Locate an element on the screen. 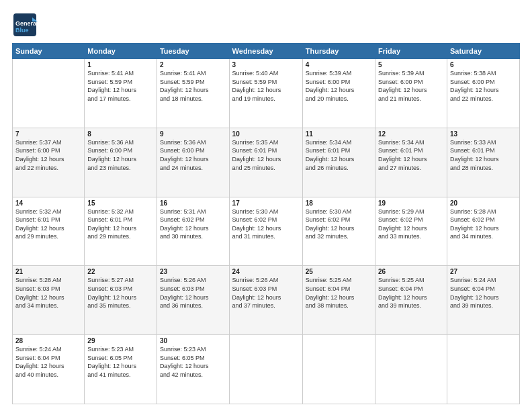 This screenshot has width=532, height=411. day-number: 4 is located at coordinates (339, 64).